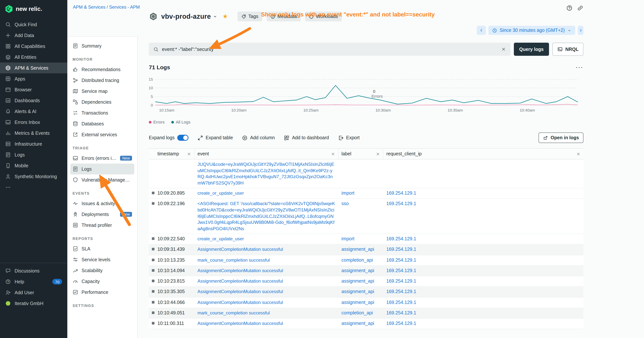  Describe the element at coordinates (580, 67) in the screenshot. I see `more-options-icon: ···` at that location.